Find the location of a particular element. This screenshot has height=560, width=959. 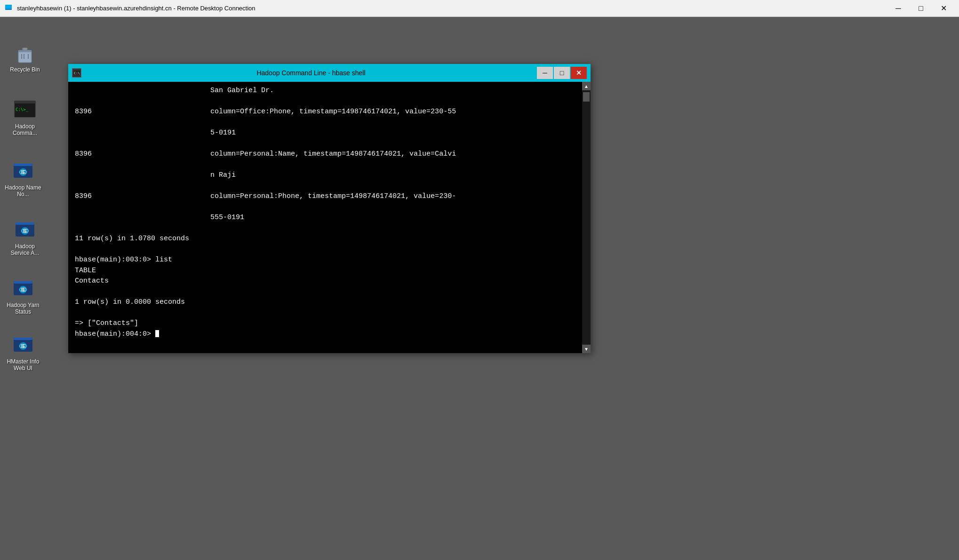

desktop-icon-hadoop-service: IE Hadoop Service A... is located at coordinates (25, 238).